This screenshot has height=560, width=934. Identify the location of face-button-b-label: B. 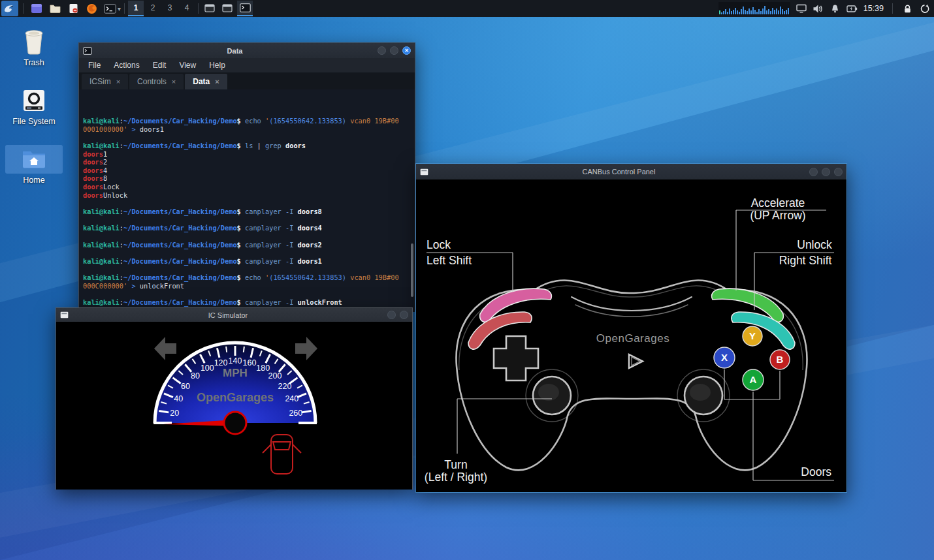
(780, 359).